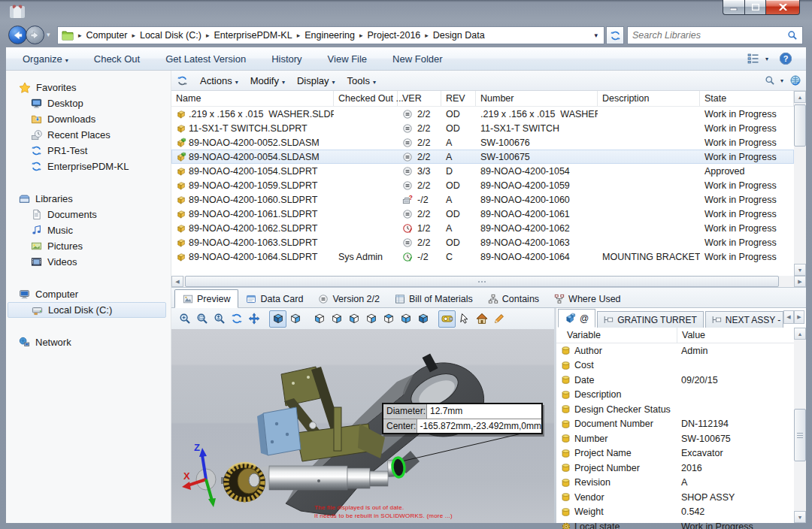 This screenshot has width=812, height=529. Describe the element at coordinates (107, 35) in the screenshot. I see `breadcrumb-item: Computer` at that location.